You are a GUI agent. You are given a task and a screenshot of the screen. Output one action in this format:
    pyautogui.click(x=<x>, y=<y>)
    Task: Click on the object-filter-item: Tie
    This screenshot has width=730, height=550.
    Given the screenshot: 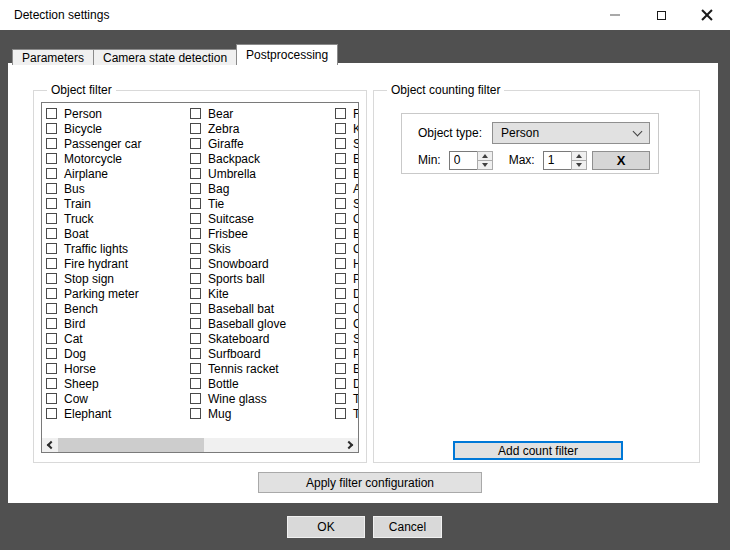 What is the action you would take?
    pyautogui.click(x=262, y=204)
    